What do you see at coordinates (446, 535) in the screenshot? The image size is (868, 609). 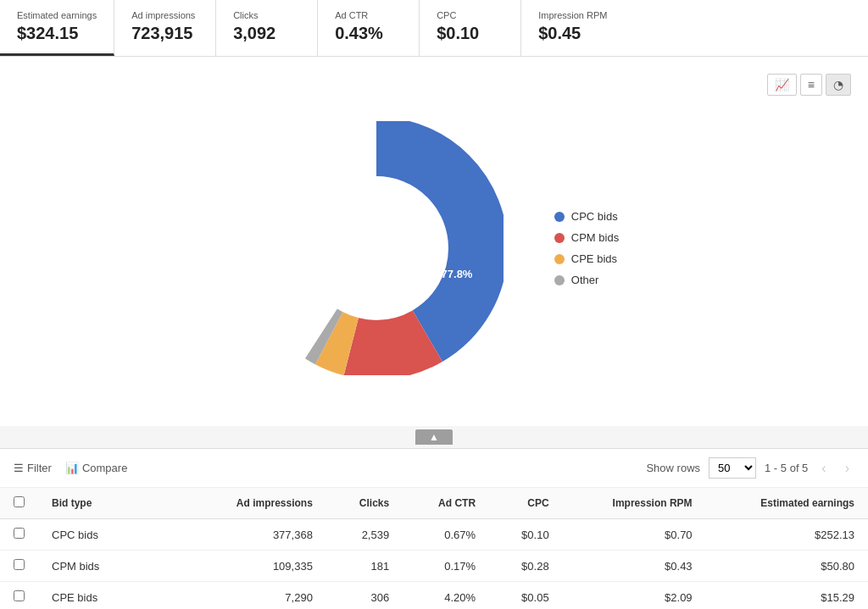 I see `ad-ctr-cell-0: 0.67%` at bounding box center [446, 535].